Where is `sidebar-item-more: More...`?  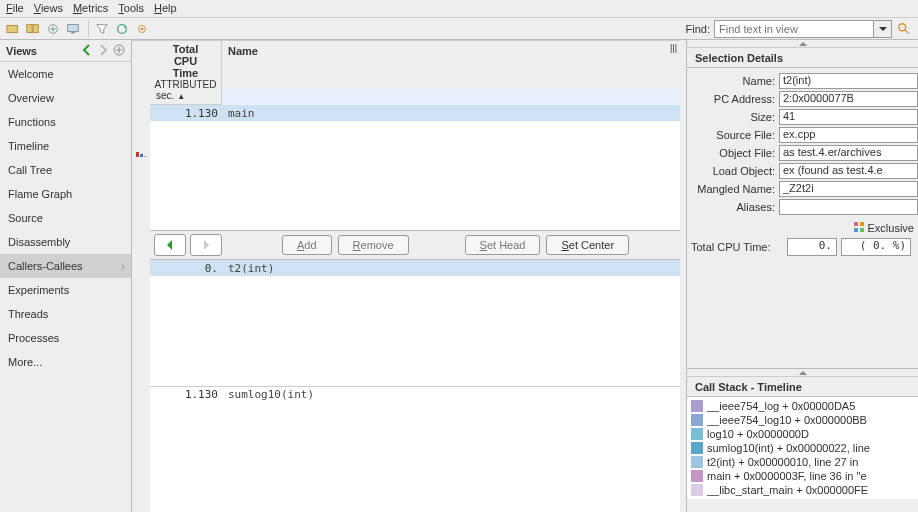
sidebar-item-more: More... is located at coordinates (66, 362).